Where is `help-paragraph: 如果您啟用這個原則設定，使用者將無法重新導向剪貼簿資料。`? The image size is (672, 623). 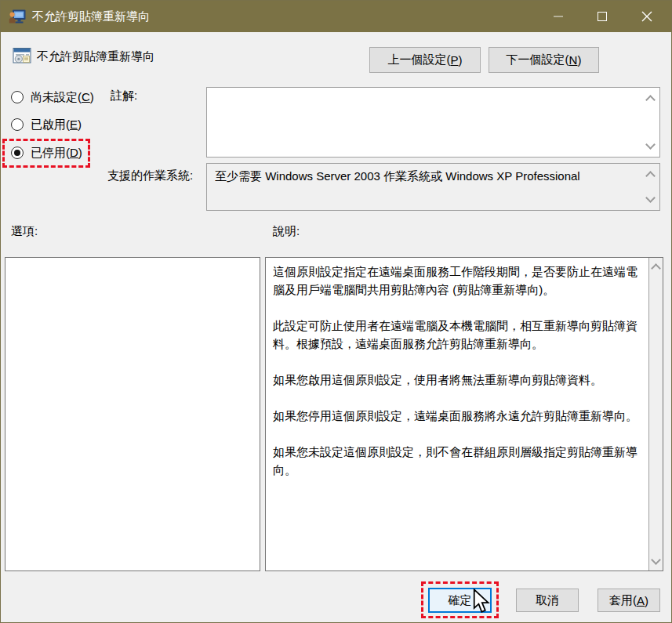
help-paragraph: 如果您啟用這個原則設定，使用者將無法重新導向剪貼簿資料。 is located at coordinates (459, 379).